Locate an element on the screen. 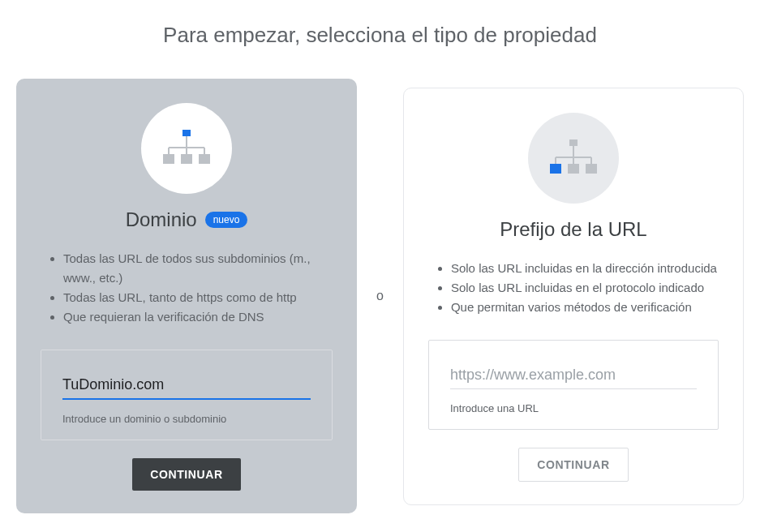 This screenshot has height=532, width=760. list-item: Solo las URL incluidas en la dirección i… is located at coordinates (585, 268).